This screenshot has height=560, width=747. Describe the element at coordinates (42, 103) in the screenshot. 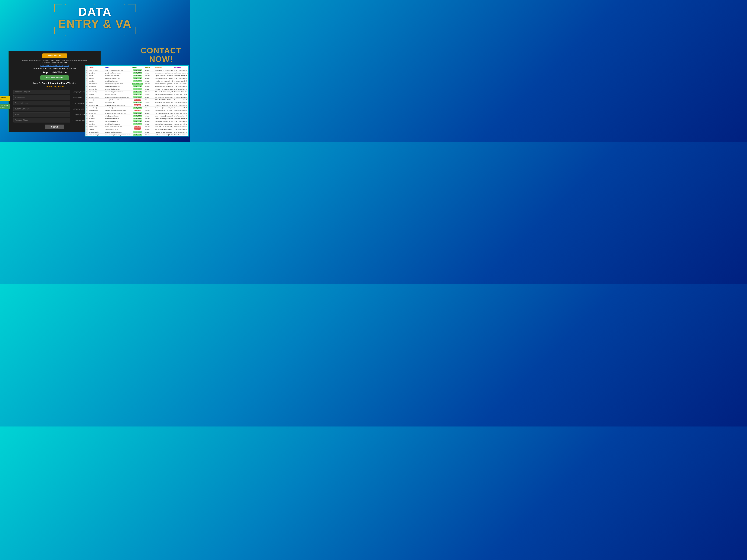

I see `paste-link-input` at that location.